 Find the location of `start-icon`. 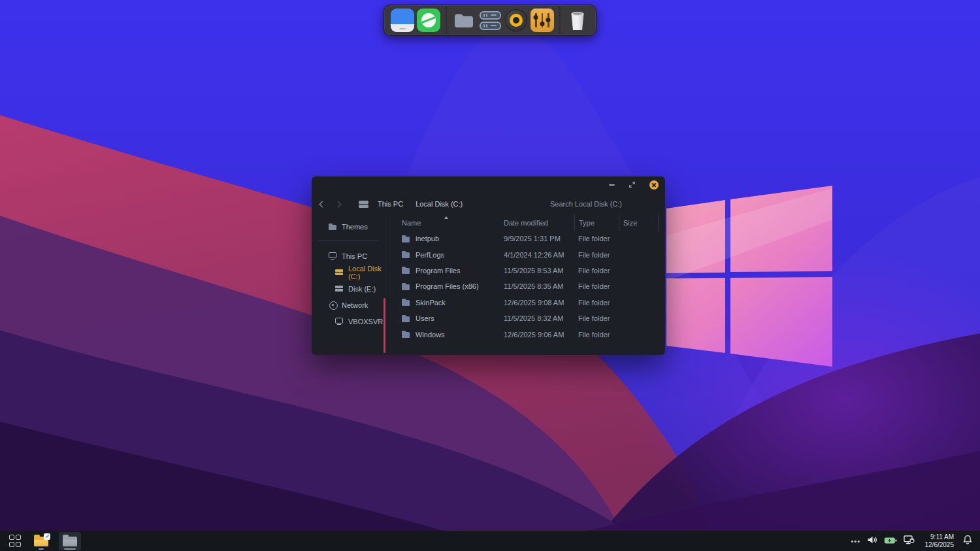

start-icon is located at coordinates (16, 541).